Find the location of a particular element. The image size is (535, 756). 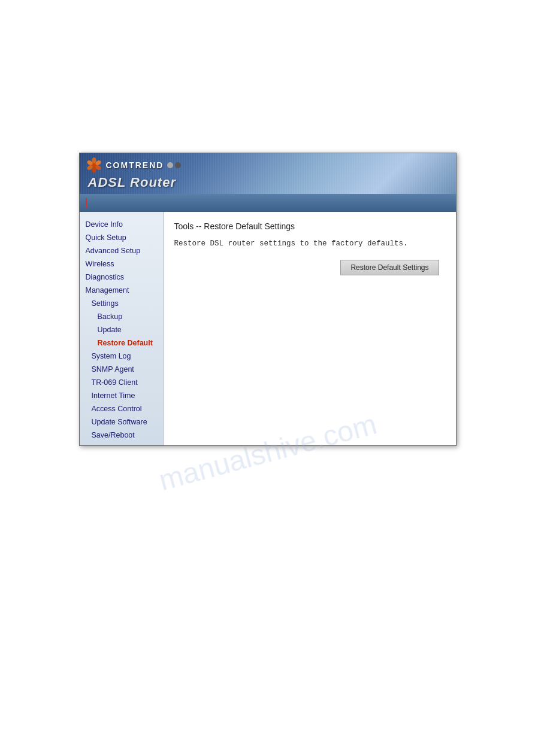

sidebar-item-update: Update is located at coordinates (121, 330).